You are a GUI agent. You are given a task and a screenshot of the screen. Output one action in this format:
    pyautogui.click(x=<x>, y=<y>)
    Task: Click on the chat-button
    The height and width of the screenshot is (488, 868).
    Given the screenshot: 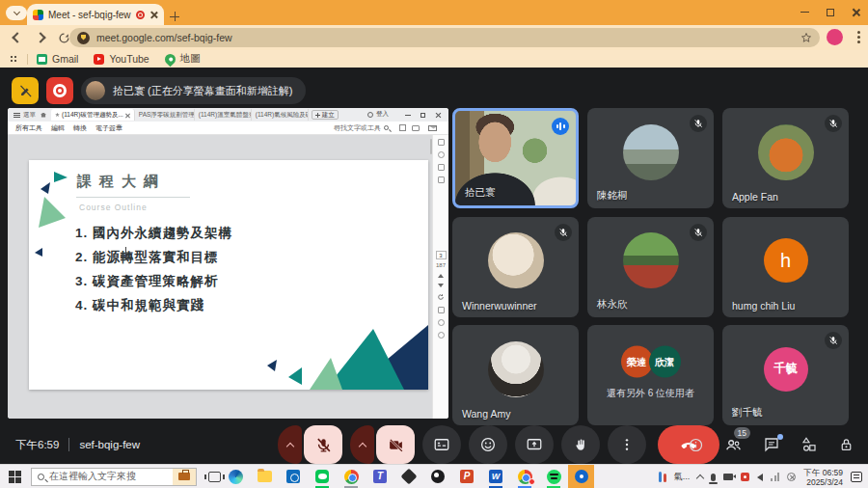 What is the action you would take?
    pyautogui.click(x=772, y=445)
    